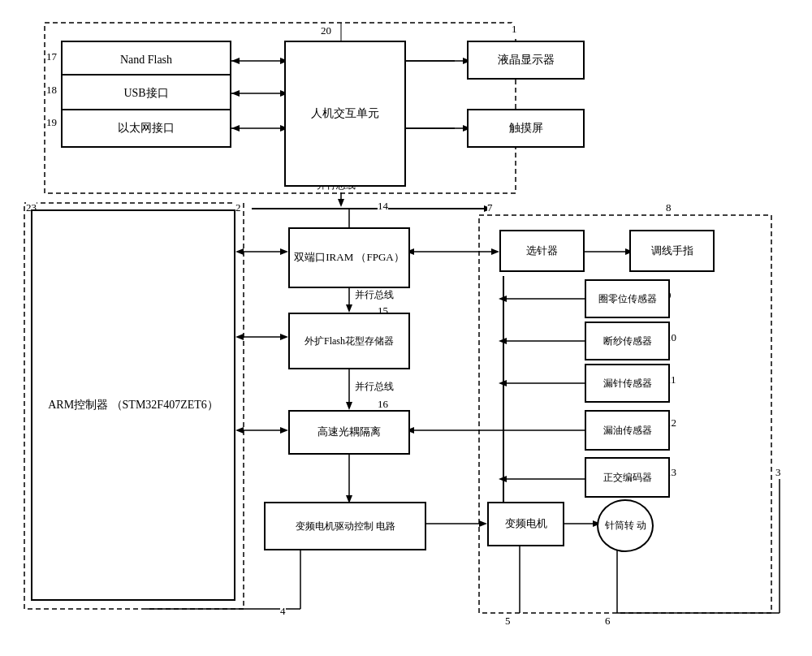  Describe the element at coordinates (526, 128) in the screenshot. I see `touchscreen-block: 触摸屏` at that location.